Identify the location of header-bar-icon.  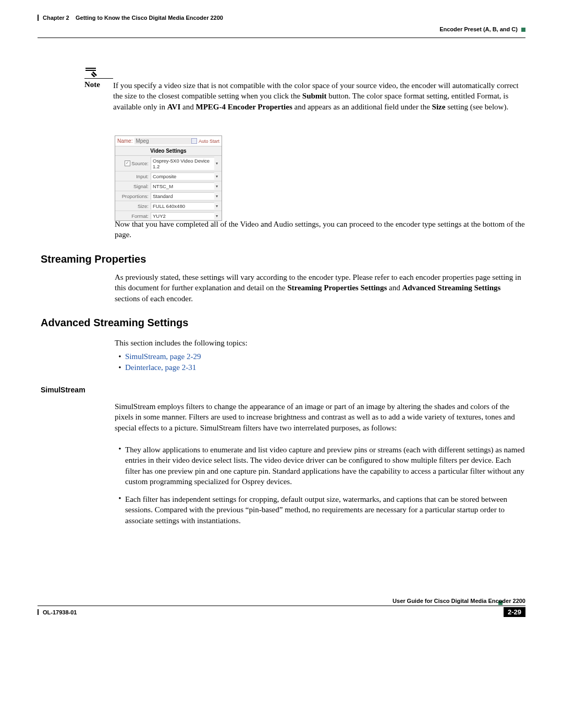
(38, 18).